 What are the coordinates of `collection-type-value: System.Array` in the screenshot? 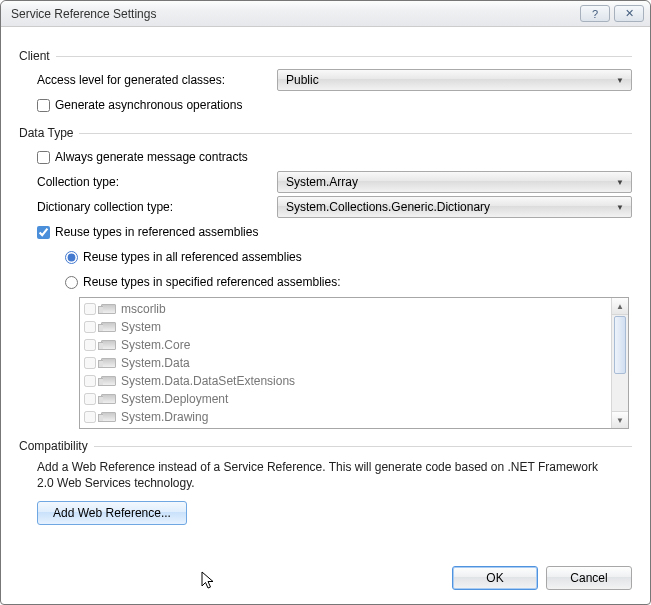 It's located at (448, 182).